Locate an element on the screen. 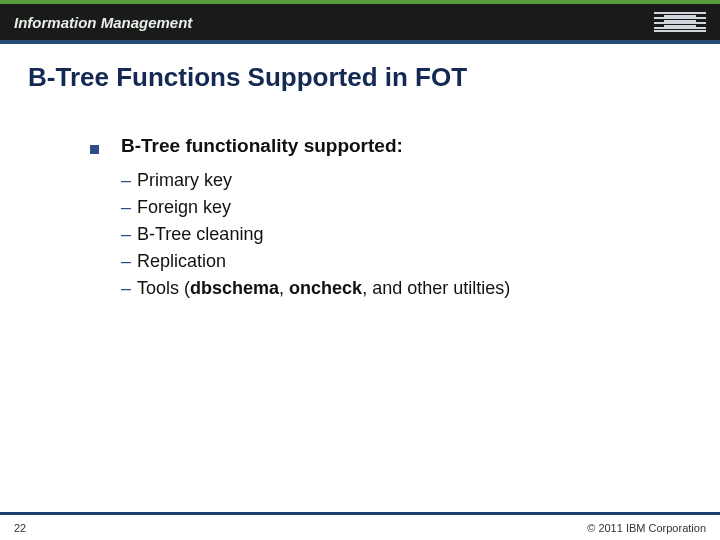 The height and width of the screenshot is (540, 720). item-mid: , is located at coordinates (284, 288).